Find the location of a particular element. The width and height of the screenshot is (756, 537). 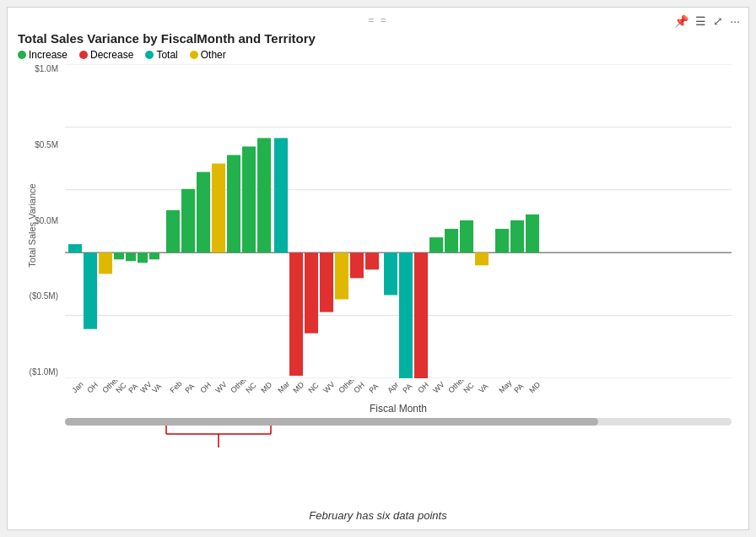

chart-legend: Increase Decrease Total Other is located at coordinates (378, 55).